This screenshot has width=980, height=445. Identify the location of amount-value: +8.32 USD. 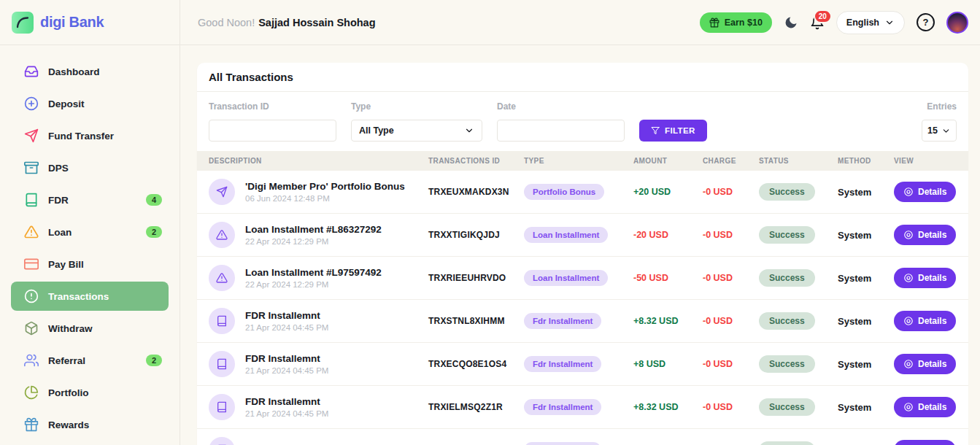
(668, 407).